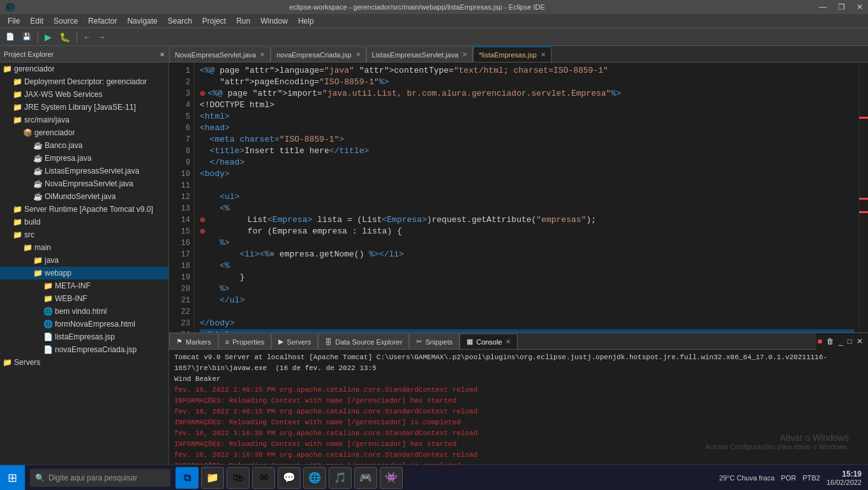 The height and width of the screenshot is (490, 868). I want to click on sidebar-item-label-servers: Servers, so click(27, 362).